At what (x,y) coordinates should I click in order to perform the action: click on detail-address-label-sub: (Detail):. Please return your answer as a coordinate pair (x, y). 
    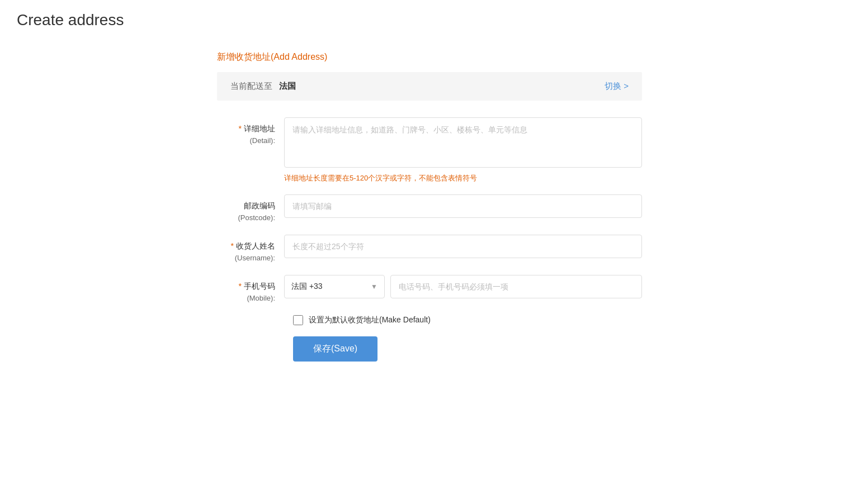
    Looking at the image, I should click on (262, 141).